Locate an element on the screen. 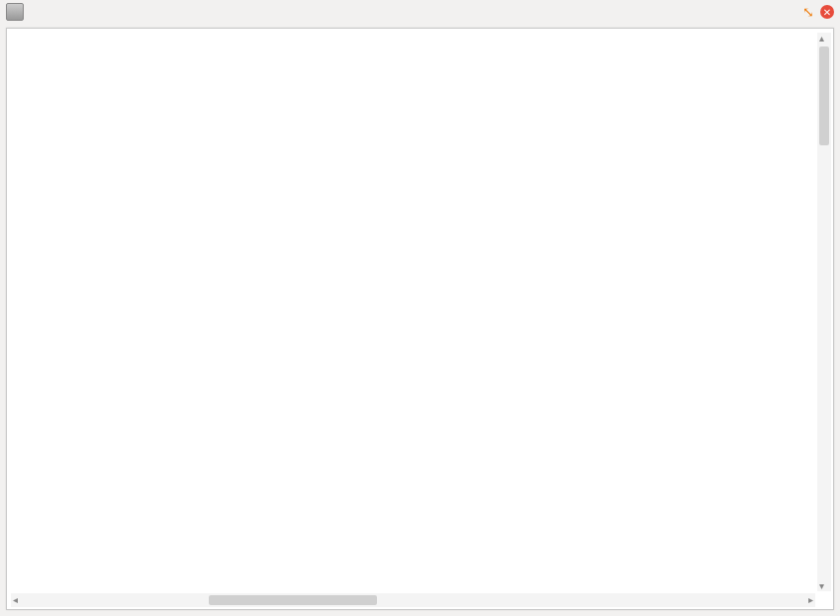 Image resolution: width=840 pixels, height=616 pixels. title-bar: ⤡ ✕ is located at coordinates (420, 12).